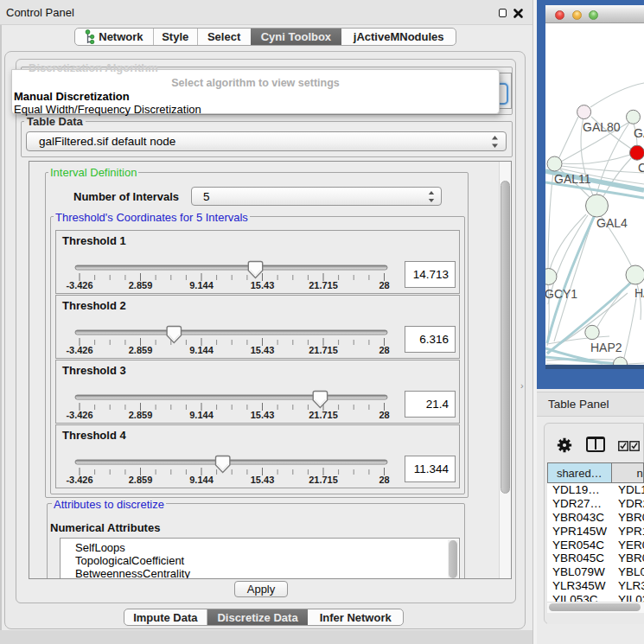 This screenshot has height=644, width=644. I want to click on svg-text: CB, so click(641, 168).